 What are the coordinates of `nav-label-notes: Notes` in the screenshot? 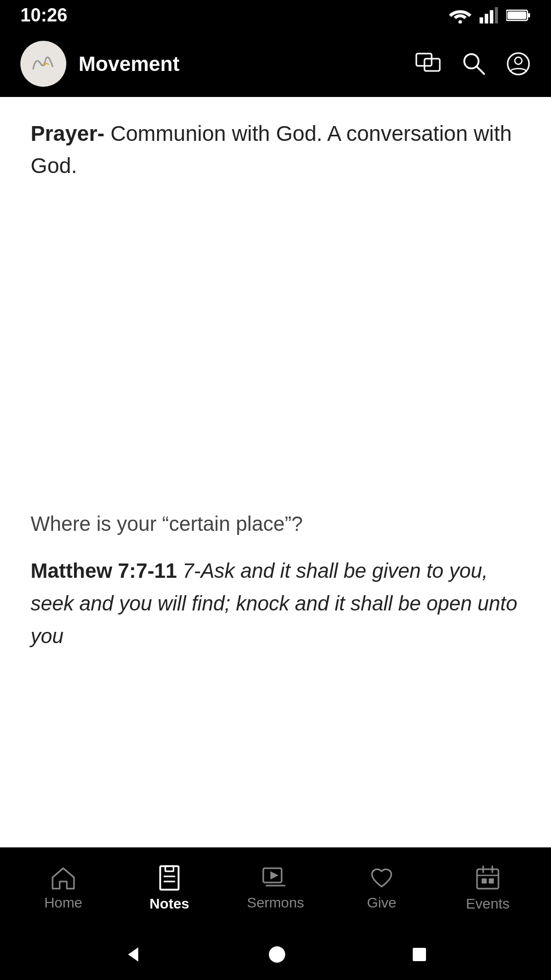 It's located at (169, 904).